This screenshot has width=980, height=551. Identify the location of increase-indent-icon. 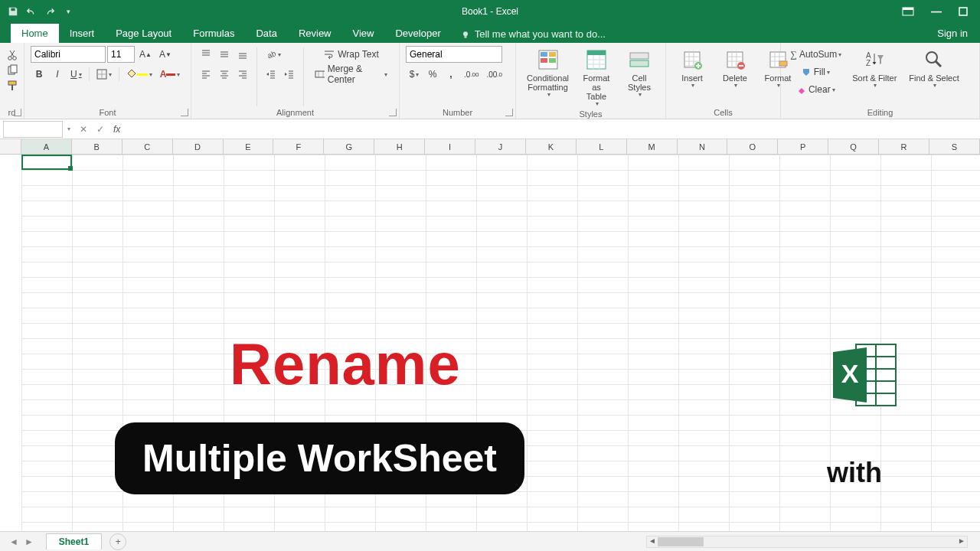
(289, 74).